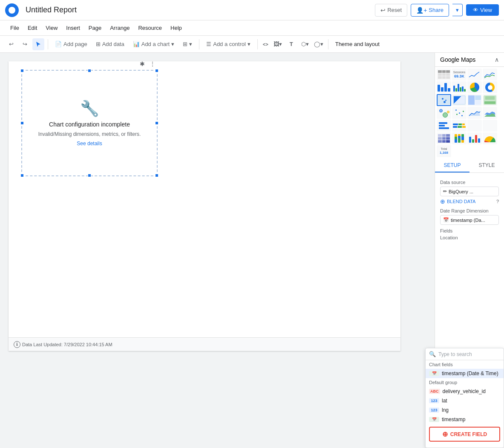 Image resolution: width=504 pixels, height=448 pixels. What do you see at coordinates (487, 166) in the screenshot?
I see `tab-style: STYLE` at bounding box center [487, 166].